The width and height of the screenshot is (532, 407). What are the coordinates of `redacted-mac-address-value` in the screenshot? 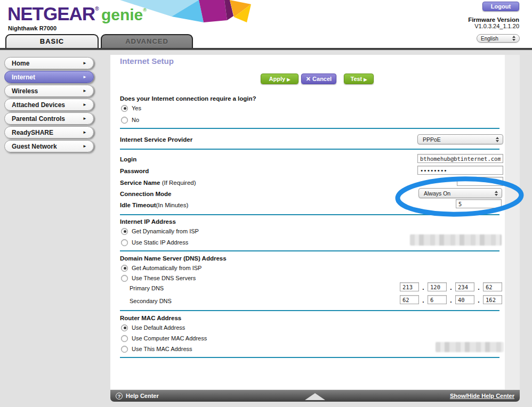 It's located at (470, 347).